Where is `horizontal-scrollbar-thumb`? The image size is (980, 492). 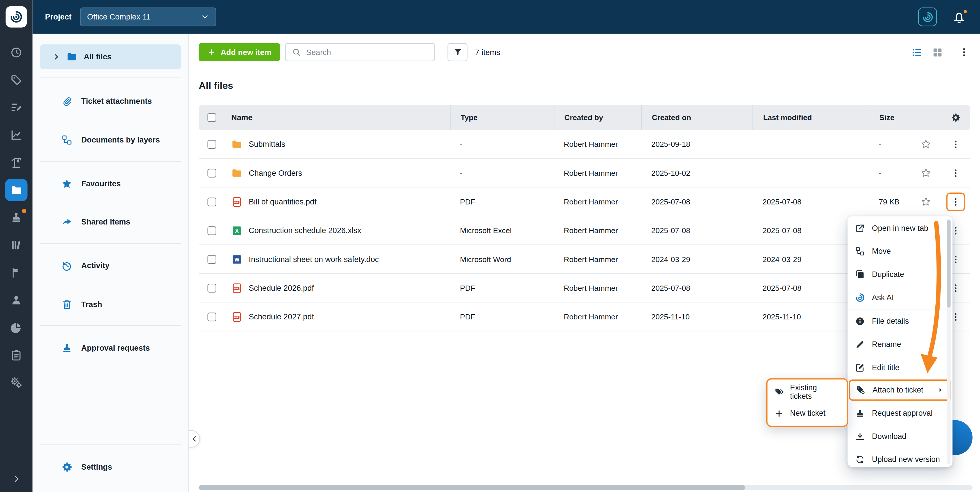
horizontal-scrollbar-thumb is located at coordinates (472, 488).